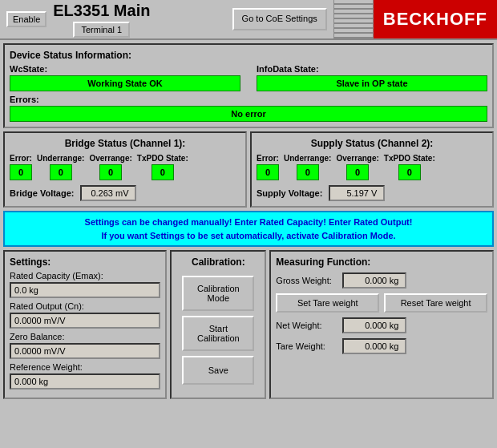 The height and width of the screenshot is (448, 497). Describe the element at coordinates (85, 351) in the screenshot. I see `zero-balance-input` at that location.